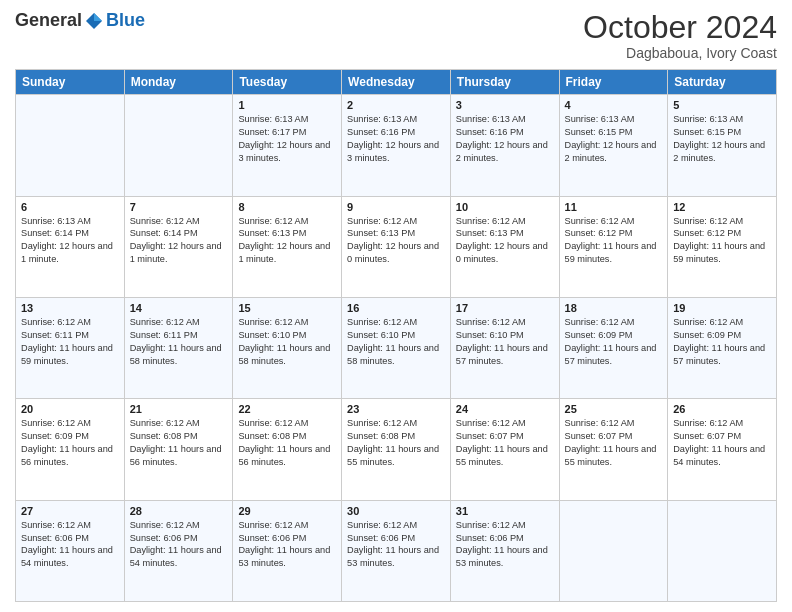 The image size is (792, 612). What do you see at coordinates (614, 409) in the screenshot?
I see `day-number: 25` at bounding box center [614, 409].